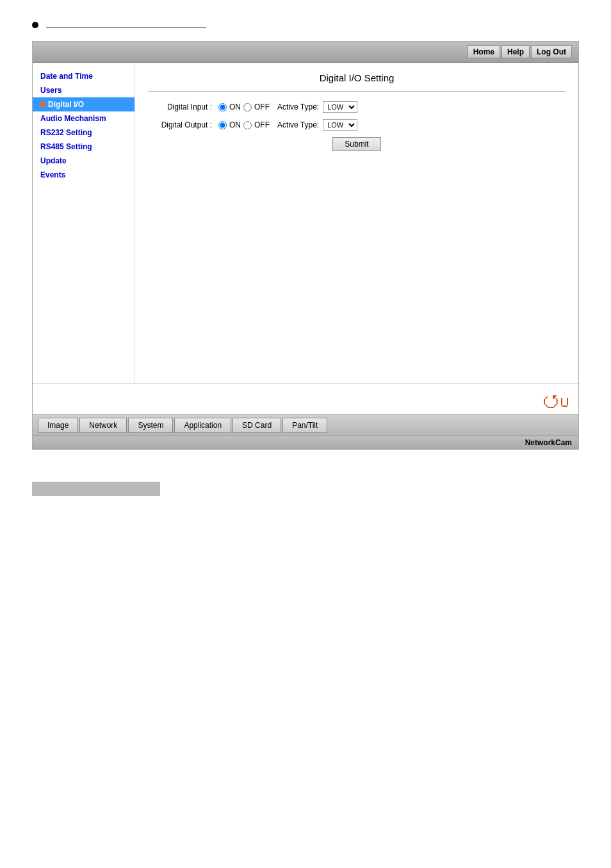 The height and width of the screenshot is (868, 611). What do you see at coordinates (306, 425) in the screenshot?
I see `bottom-nav: Image Network System Application SD Card…` at bounding box center [306, 425].